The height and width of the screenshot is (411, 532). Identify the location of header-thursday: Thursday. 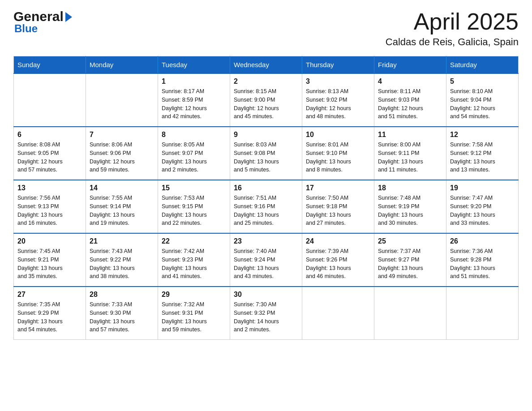
(339, 65).